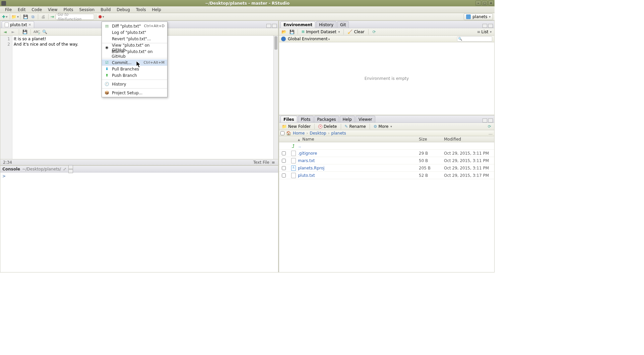 This screenshot has width=644, height=355. What do you see at coordinates (374, 32) in the screenshot?
I see `refresh-button: ⟳` at bounding box center [374, 32].